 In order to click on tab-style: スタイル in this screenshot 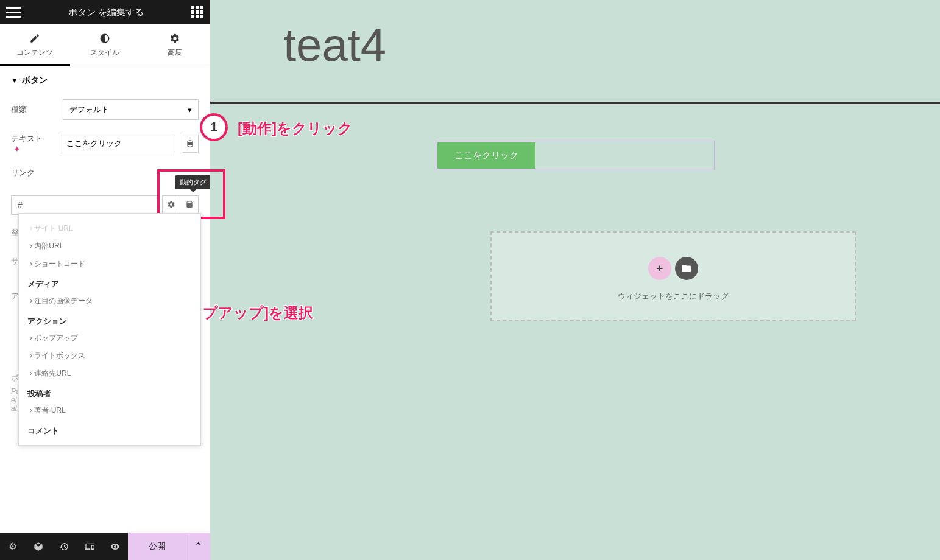, I will do `click(105, 45)`.